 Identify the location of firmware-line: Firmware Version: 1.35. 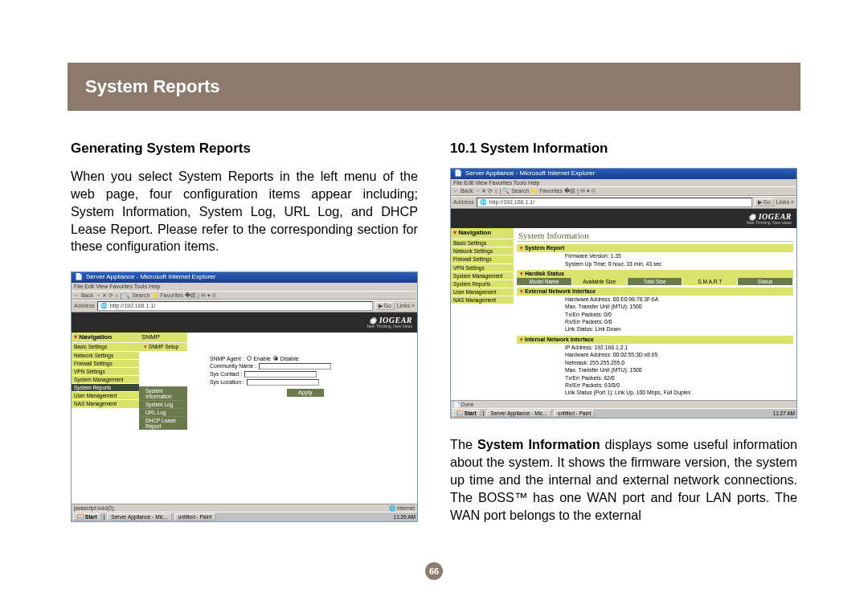
(655, 255).